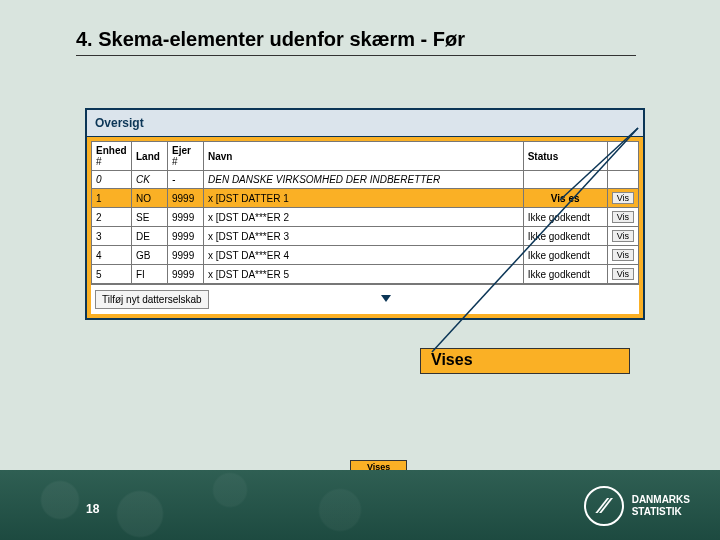 Image resolution: width=720 pixels, height=540 pixels. I want to click on cell-navn: DEN DANSKE VIRKSOMHED DER INDBERETTER, so click(364, 180).